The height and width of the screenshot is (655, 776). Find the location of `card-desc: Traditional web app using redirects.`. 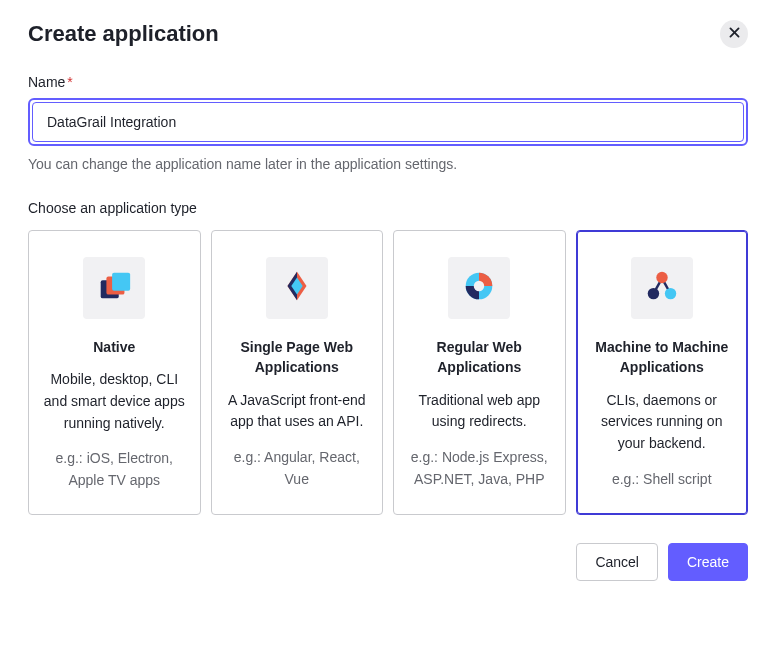

card-desc: Traditional web app using redirects. is located at coordinates (480, 412).